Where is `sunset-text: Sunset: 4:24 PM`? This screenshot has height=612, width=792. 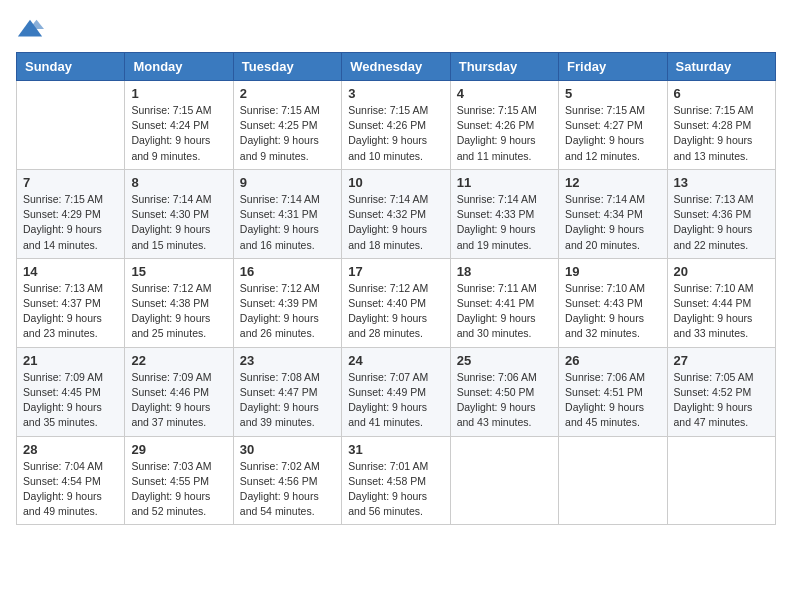 sunset-text: Sunset: 4:24 PM is located at coordinates (170, 125).